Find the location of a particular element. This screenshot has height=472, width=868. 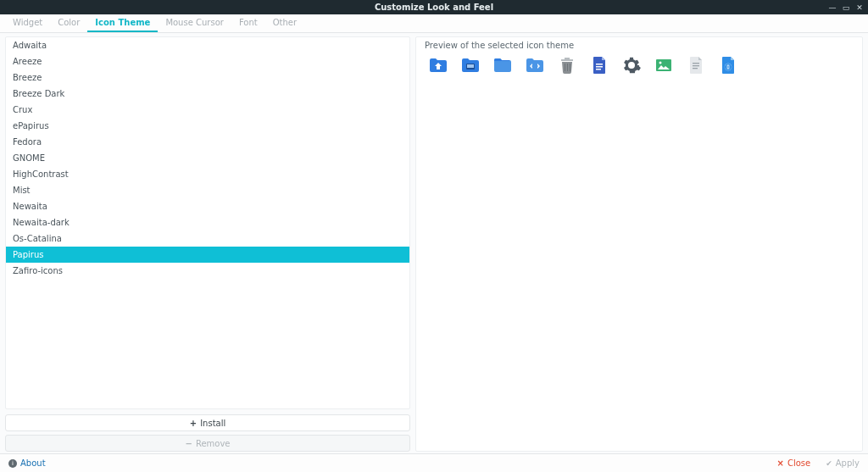

list-item-epapirus: ePapirus is located at coordinates (208, 125).